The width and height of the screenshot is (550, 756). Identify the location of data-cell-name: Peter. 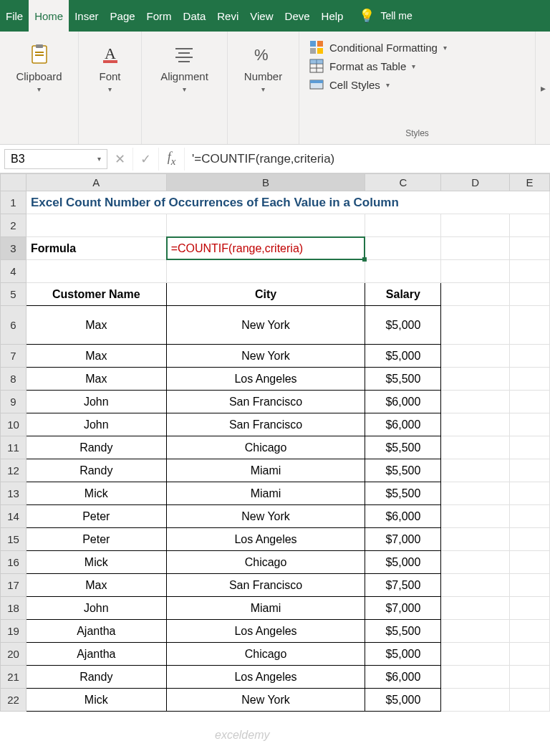
(96, 540).